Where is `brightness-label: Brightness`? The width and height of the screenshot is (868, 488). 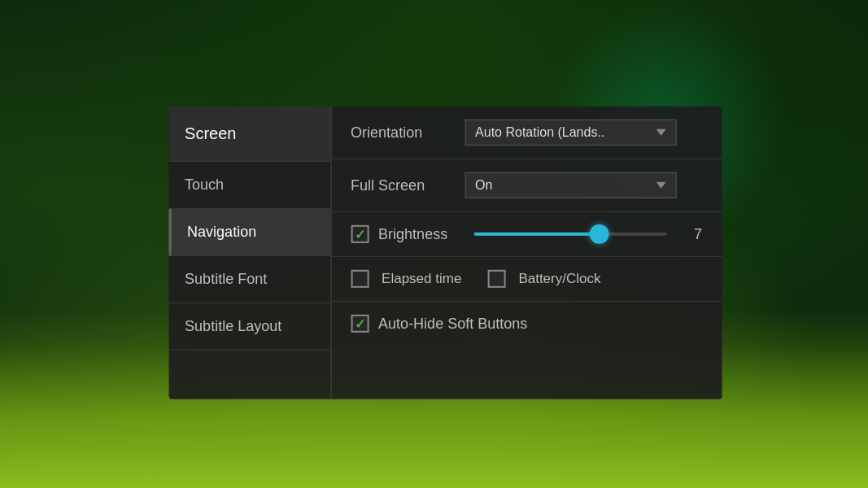 brightness-label: Brightness is located at coordinates (413, 234).